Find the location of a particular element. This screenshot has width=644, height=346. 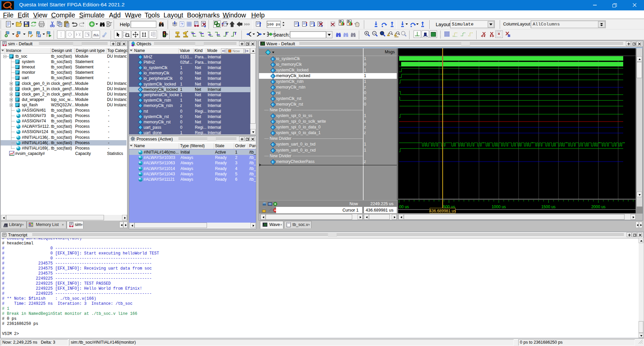

svg-text: 436.689981 us is located at coordinates (443, 211).